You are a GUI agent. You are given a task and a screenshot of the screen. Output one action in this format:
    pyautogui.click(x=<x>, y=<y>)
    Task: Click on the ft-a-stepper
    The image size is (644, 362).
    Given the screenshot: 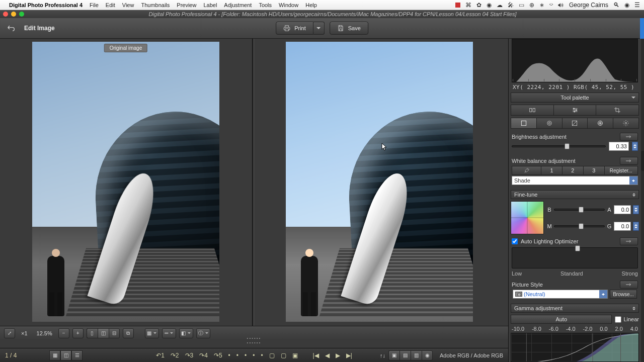 What is the action you would take?
    pyautogui.click(x=636, y=210)
    